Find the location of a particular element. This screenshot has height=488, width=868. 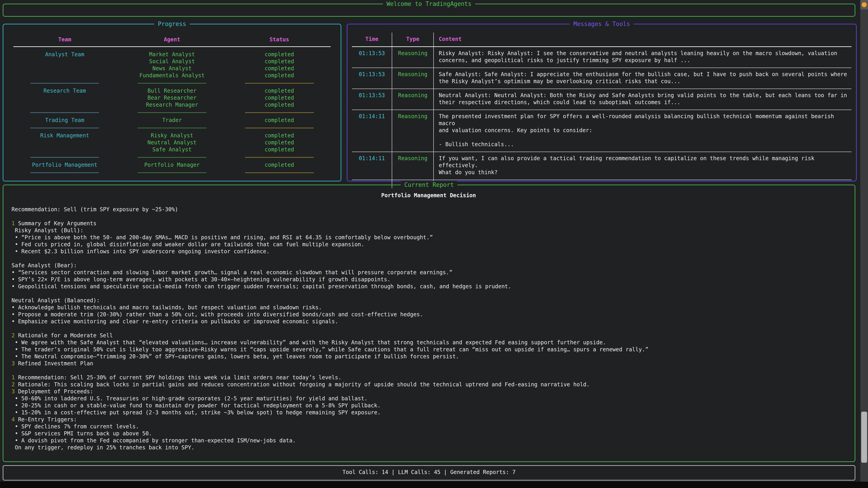

messages-col-content: Content is located at coordinates (643, 40).